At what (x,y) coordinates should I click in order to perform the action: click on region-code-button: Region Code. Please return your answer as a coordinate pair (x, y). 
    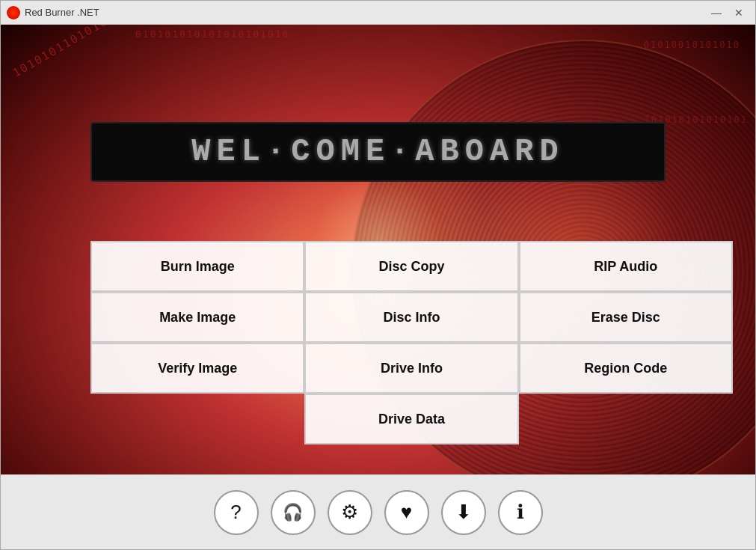
    Looking at the image, I should click on (626, 368).